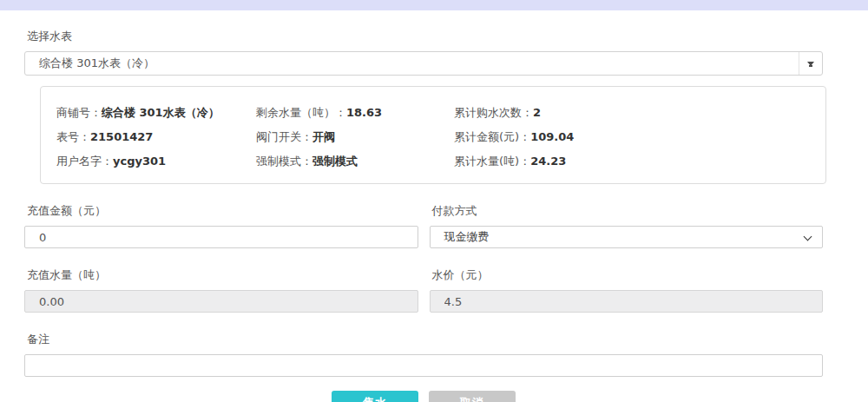 The width and height of the screenshot is (868, 402). I want to click on water-price-input, so click(627, 301).